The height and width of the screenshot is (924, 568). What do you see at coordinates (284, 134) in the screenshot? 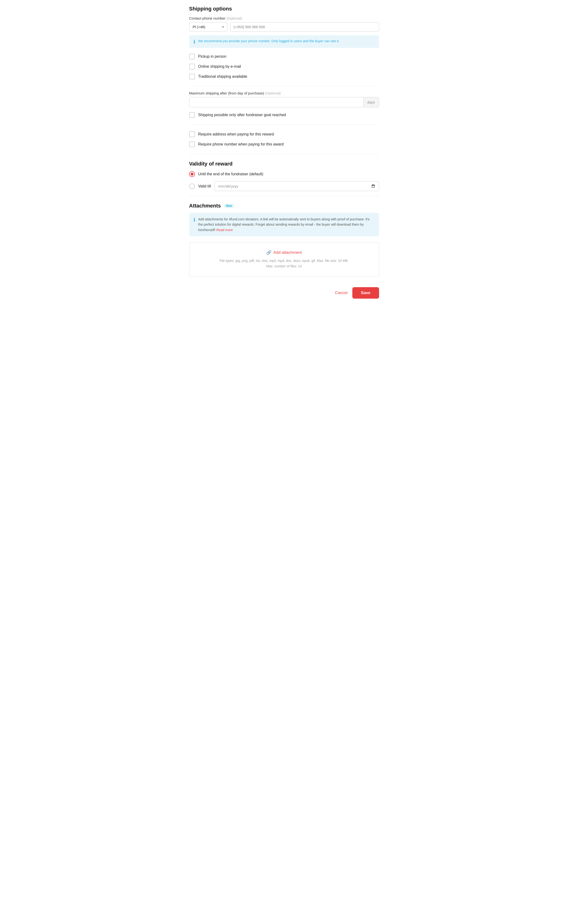
I see `require-address-option: Require address when paying for this rew…` at bounding box center [284, 134].